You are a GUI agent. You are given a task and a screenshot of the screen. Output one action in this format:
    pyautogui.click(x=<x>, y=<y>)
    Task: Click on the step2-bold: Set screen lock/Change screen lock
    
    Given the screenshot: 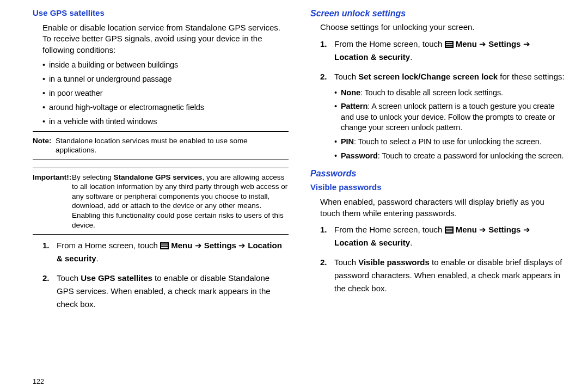 What is the action you would take?
    pyautogui.click(x=428, y=76)
    